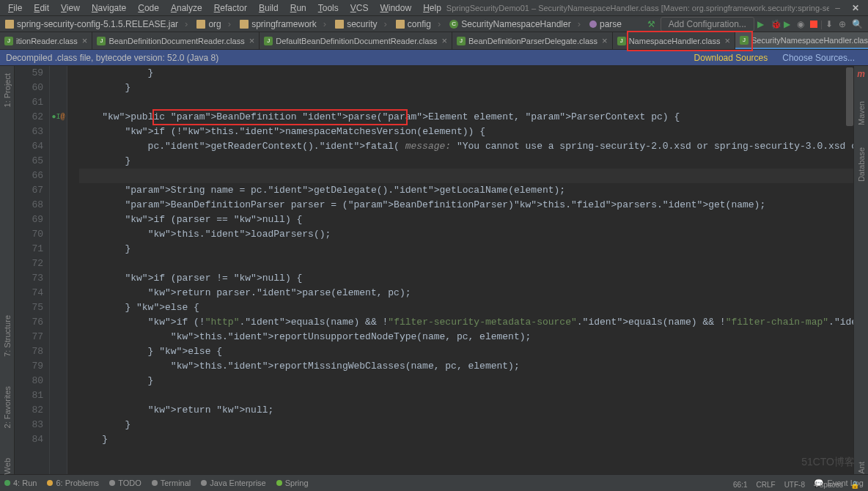 This screenshot has width=868, height=491. What do you see at coordinates (125, 483) in the screenshot?
I see `tool-window-todo: TODO` at bounding box center [125, 483].